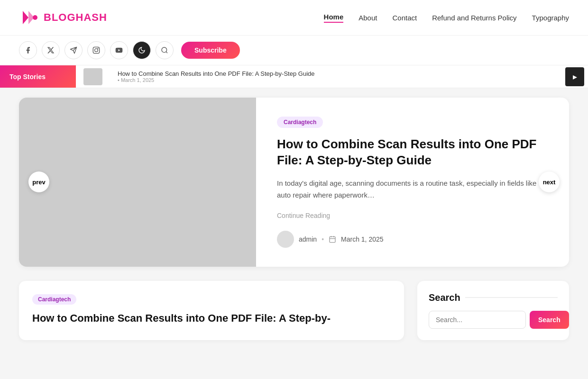  What do you see at coordinates (493, 311) in the screenshot?
I see `sidebar: Search Search` at bounding box center [493, 311].